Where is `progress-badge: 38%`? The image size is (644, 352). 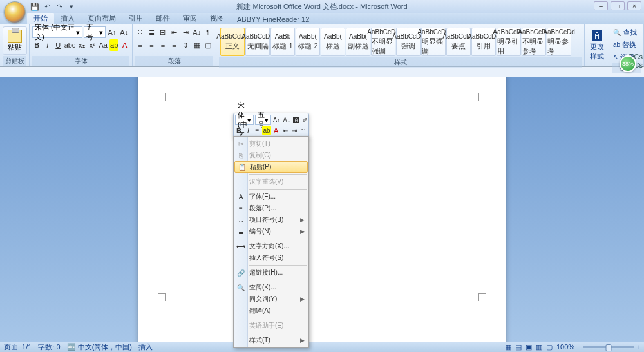 progress-badge: 38% is located at coordinates (628, 64).